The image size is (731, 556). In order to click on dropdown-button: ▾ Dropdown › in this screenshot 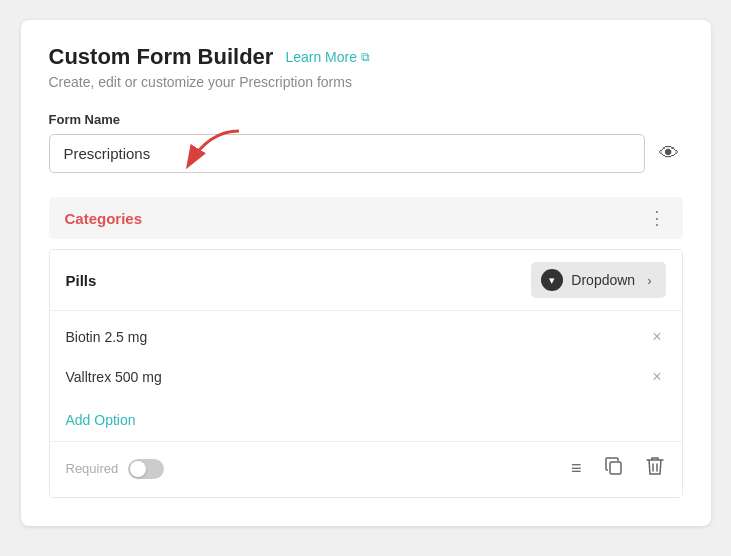, I will do `click(598, 280)`.